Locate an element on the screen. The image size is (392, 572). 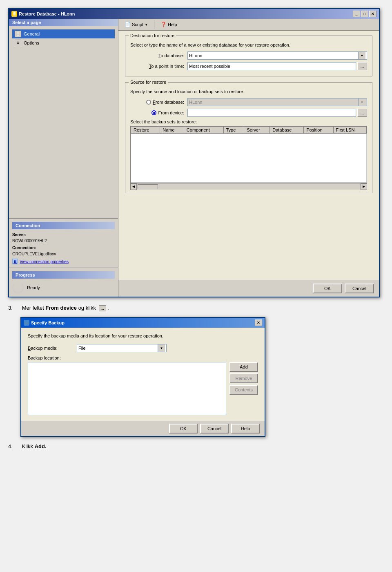
scroll-right-button: ▶ is located at coordinates (364, 187).